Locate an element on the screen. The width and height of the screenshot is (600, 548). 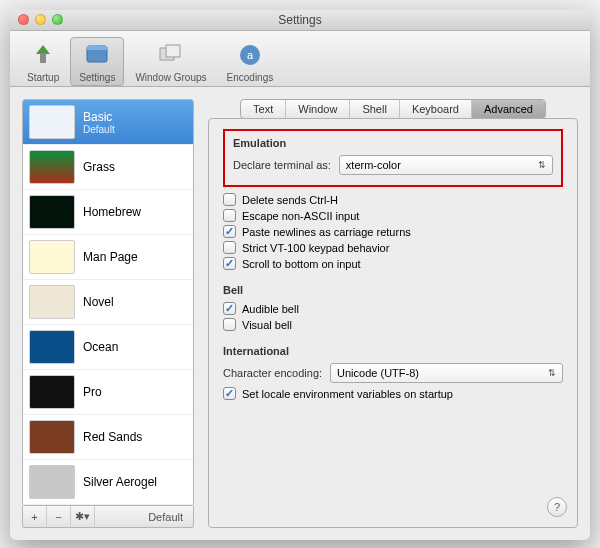
tab-shell: Shell is located at coordinates (374, 109).